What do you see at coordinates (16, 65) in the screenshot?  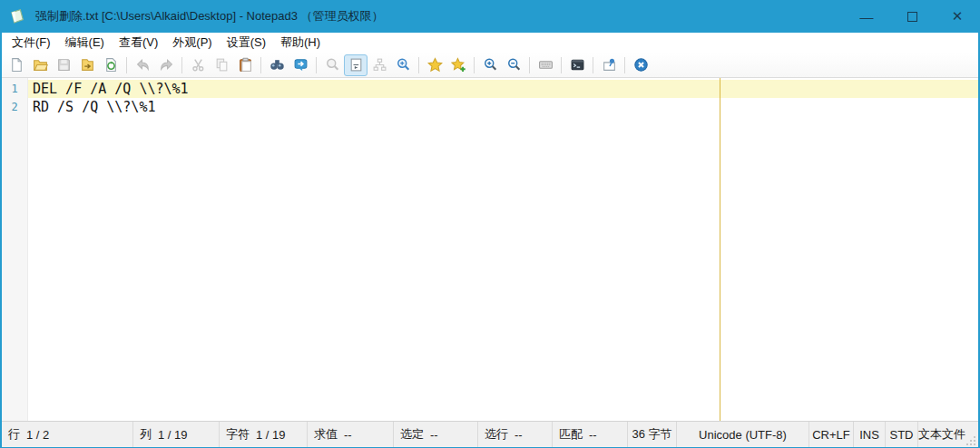 I see `new-file-icon` at bounding box center [16, 65].